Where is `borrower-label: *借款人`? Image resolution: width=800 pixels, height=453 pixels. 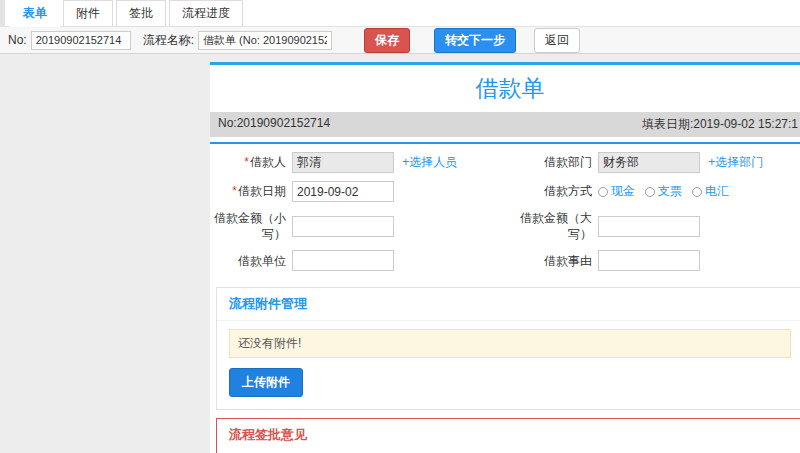 borrower-label: *借款人 is located at coordinates (253, 162).